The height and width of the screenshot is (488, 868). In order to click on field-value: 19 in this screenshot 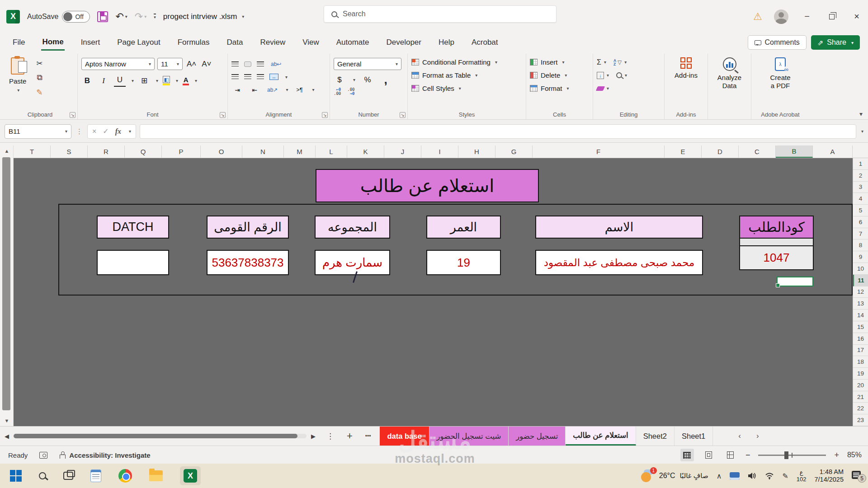, I will do `click(464, 263)`.